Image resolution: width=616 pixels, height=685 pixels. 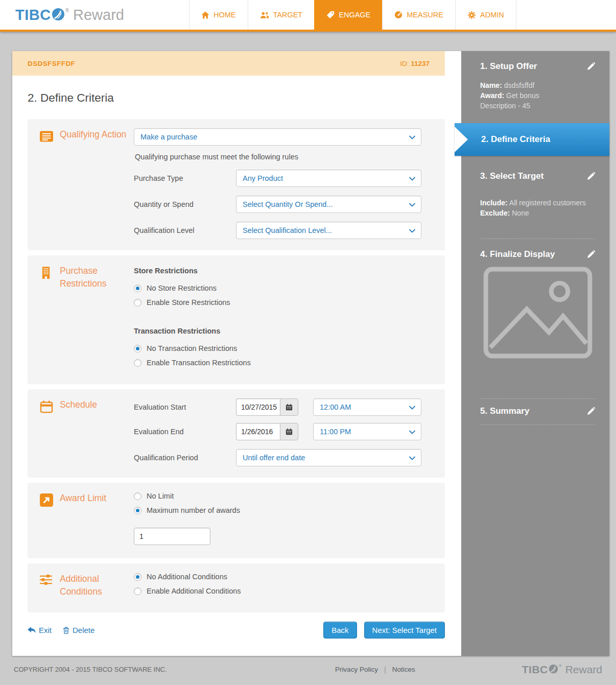 I want to click on delete-link: Delete, so click(x=79, y=630).